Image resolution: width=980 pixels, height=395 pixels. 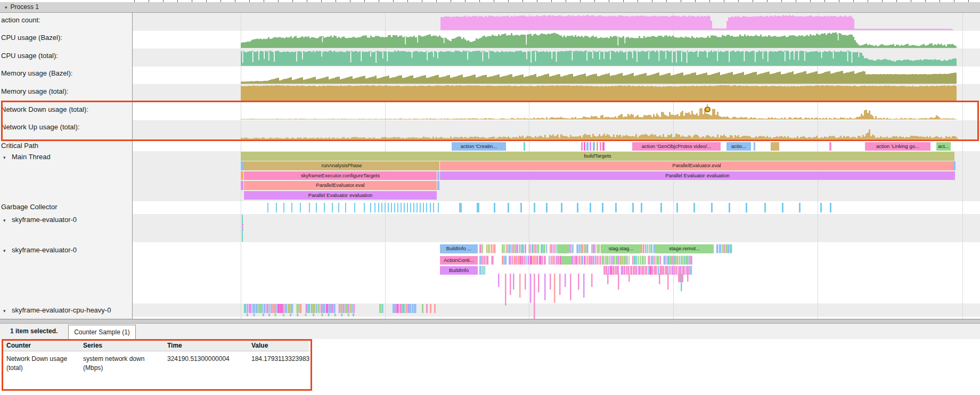 I want to click on trace-slice-runanalysisphase: runAnalysisPhase, so click(x=342, y=166).